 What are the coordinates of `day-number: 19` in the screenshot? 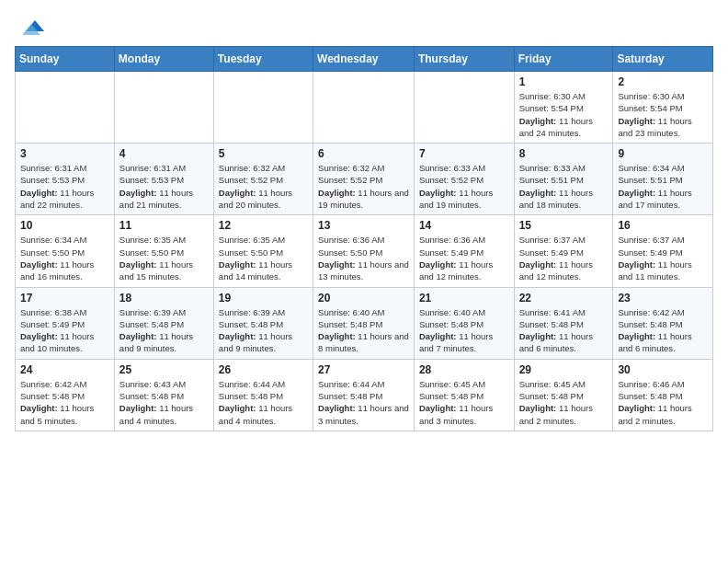 It's located at (263, 298).